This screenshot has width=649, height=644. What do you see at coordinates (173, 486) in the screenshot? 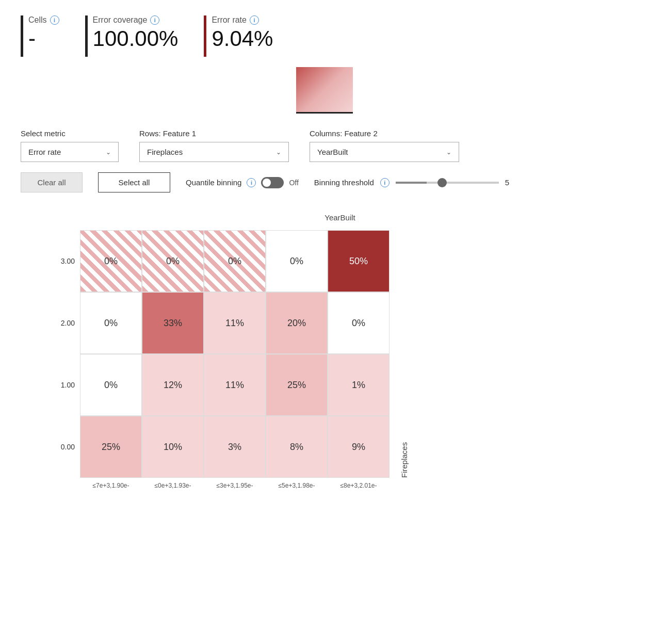
I see `x-label: ≤0e+3,1.93e-` at bounding box center [173, 486].